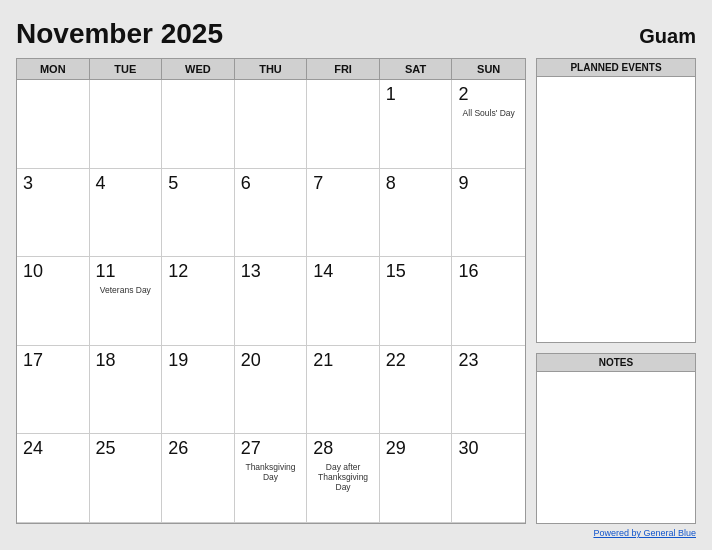 This screenshot has width=712, height=550. What do you see at coordinates (323, 272) in the screenshot?
I see `day-number: 14` at bounding box center [323, 272].